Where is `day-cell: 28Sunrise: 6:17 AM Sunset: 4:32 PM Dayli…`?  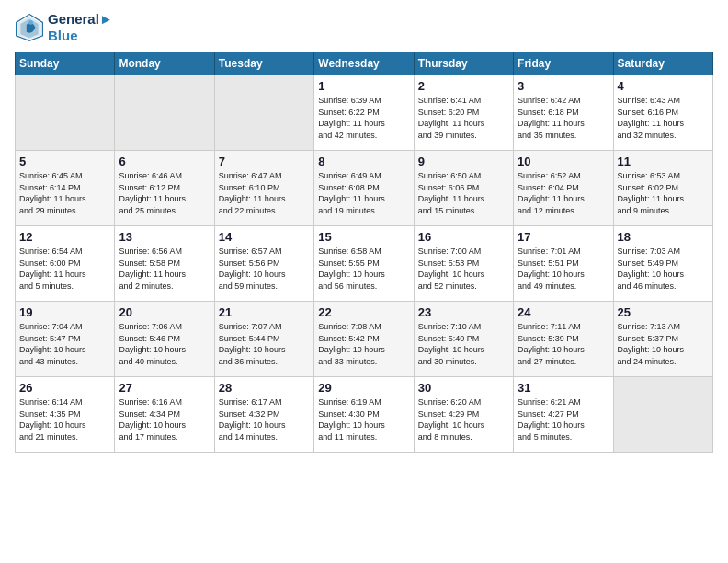
day-cell: 28Sunrise: 6:17 AM Sunset: 4:32 PM Dayli… is located at coordinates (264, 415).